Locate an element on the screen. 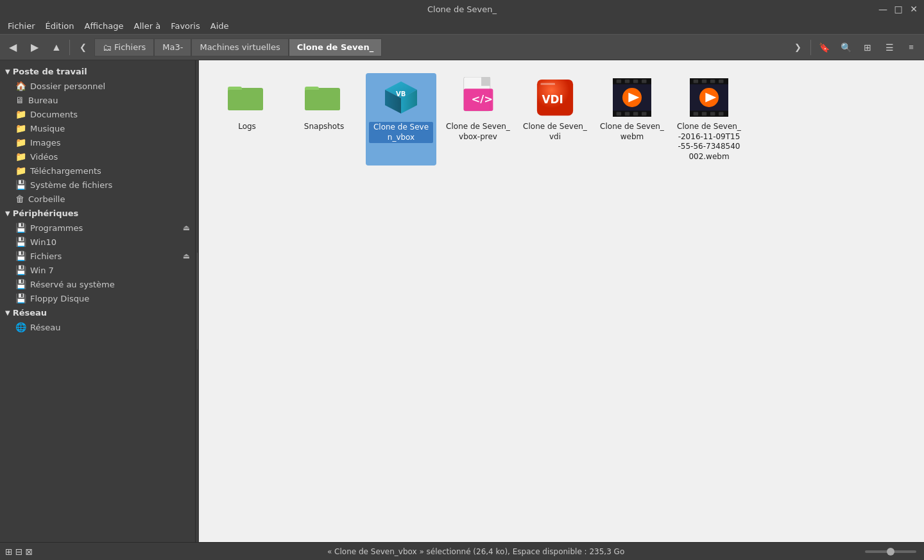 The height and width of the screenshot is (560, 924). file-clone-vbox-prev: </> Clone de Seven_vbox-prev is located at coordinates (478, 119).